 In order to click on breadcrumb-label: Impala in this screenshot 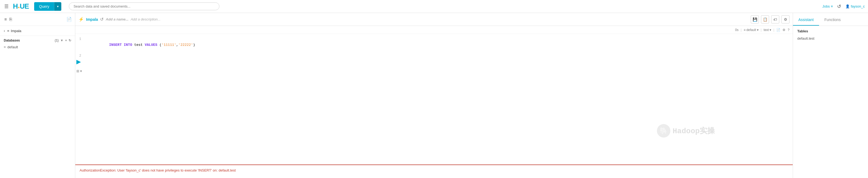, I will do `click(16, 31)`.